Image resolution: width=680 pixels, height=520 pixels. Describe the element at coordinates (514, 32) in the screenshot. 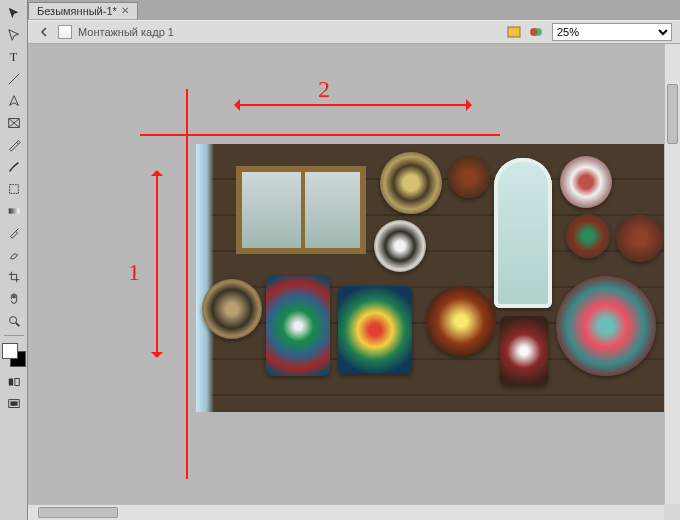

I see `preflight-icon` at that location.